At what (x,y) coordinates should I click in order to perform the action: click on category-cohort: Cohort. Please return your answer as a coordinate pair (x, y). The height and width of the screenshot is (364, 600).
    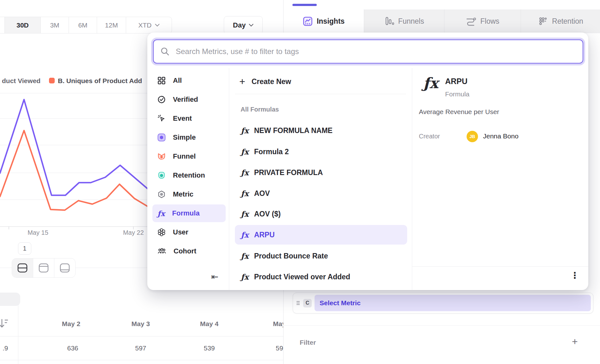
    Looking at the image, I should click on (189, 251).